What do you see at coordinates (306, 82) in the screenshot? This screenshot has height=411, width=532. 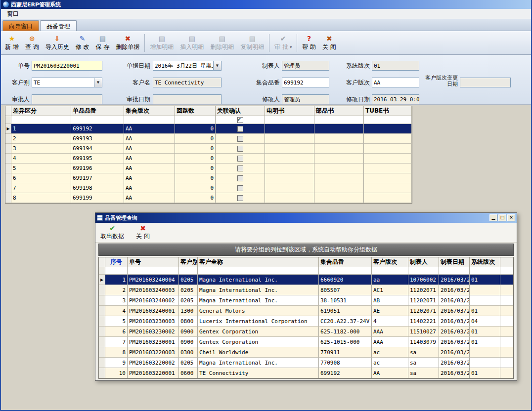 I see `collection-part-field: 699192` at bounding box center [306, 82].